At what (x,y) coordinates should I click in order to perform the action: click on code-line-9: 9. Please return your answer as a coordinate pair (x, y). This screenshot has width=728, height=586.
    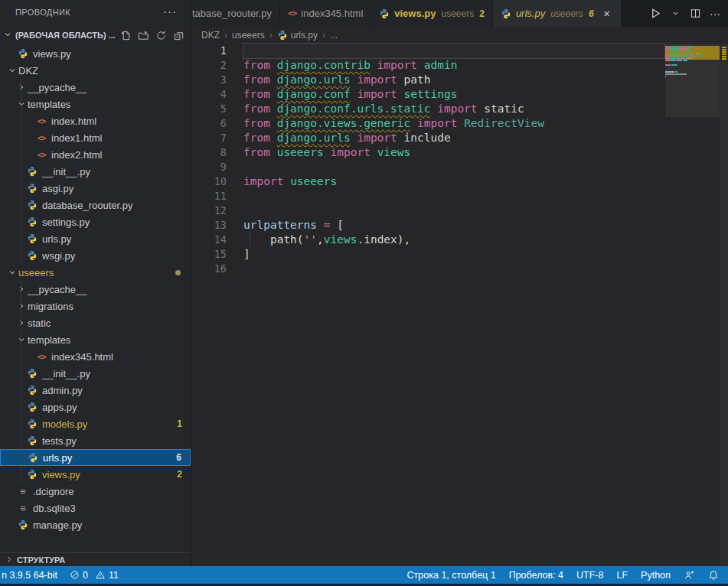
    Looking at the image, I should click on (459, 167).